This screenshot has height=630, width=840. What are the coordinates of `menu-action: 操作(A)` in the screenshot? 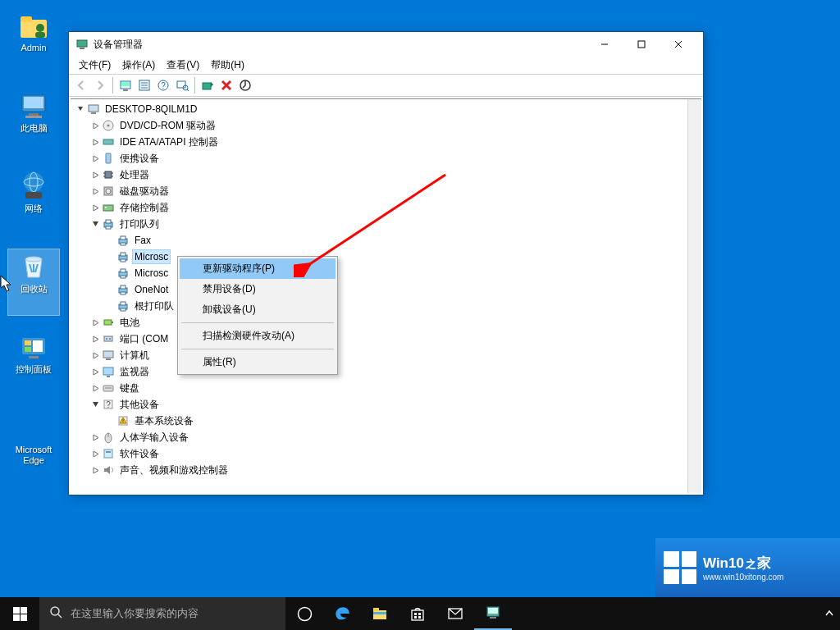 It's located at (139, 66).